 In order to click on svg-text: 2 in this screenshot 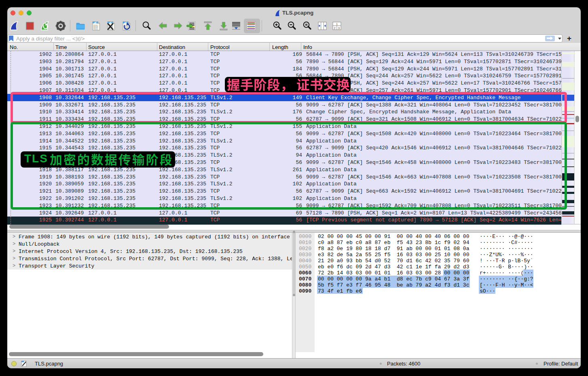, I will do `click(335, 28)`.